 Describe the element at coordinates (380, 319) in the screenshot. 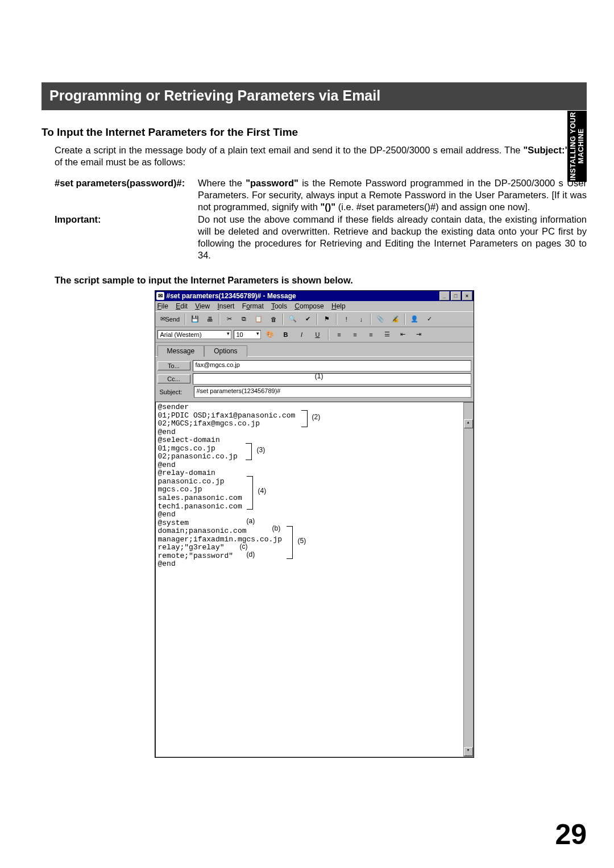

I see `attach-icon: 📎` at that location.